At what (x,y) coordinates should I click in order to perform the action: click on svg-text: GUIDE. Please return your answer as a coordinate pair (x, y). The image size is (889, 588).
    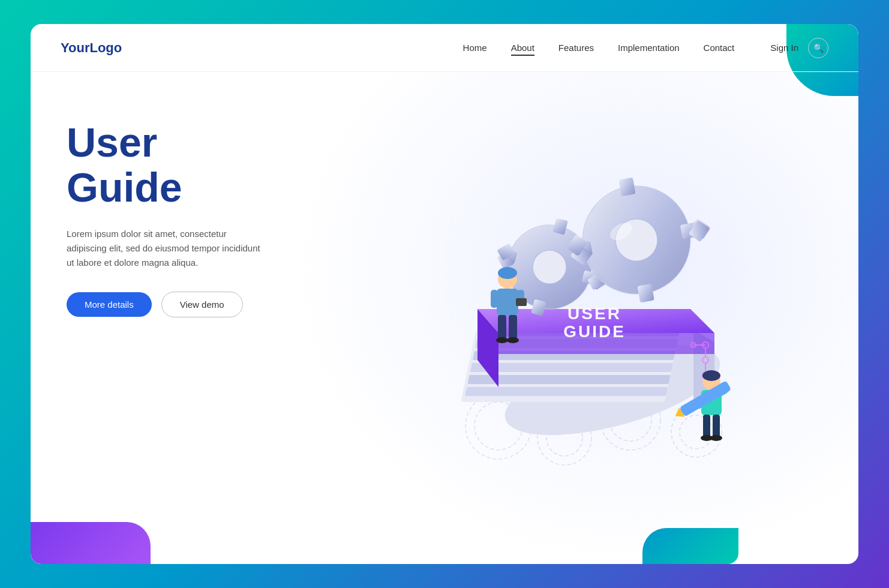
    Looking at the image, I should click on (594, 331).